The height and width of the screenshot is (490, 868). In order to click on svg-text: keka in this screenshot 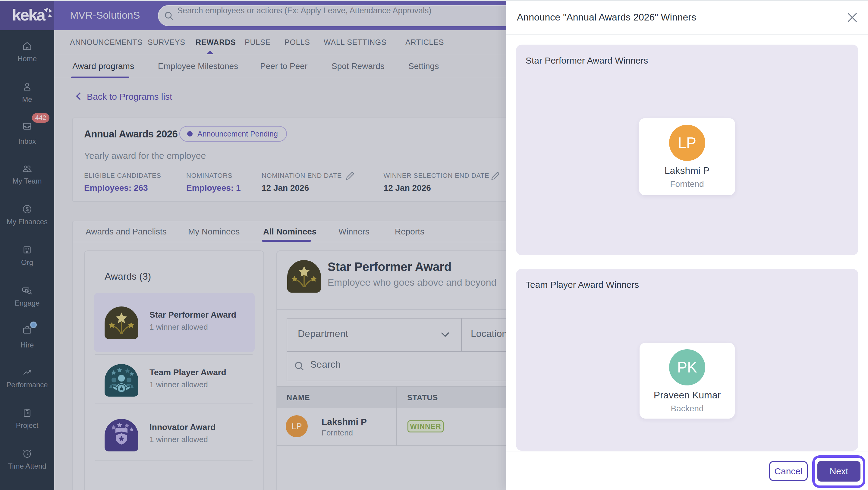, I will do `click(29, 15)`.